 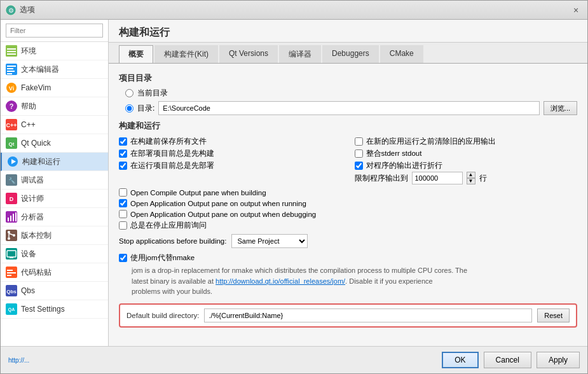 What do you see at coordinates (123, 258) in the screenshot?
I see `check-use-jom` at bounding box center [123, 258].